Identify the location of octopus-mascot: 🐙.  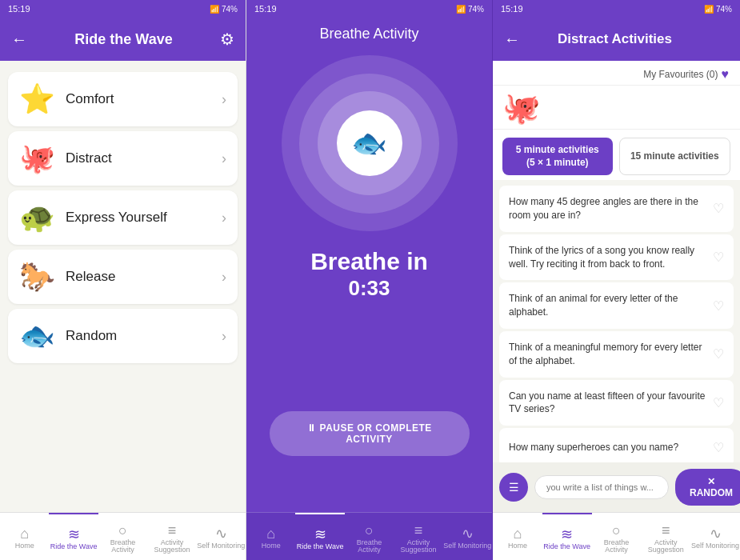
(522, 108).